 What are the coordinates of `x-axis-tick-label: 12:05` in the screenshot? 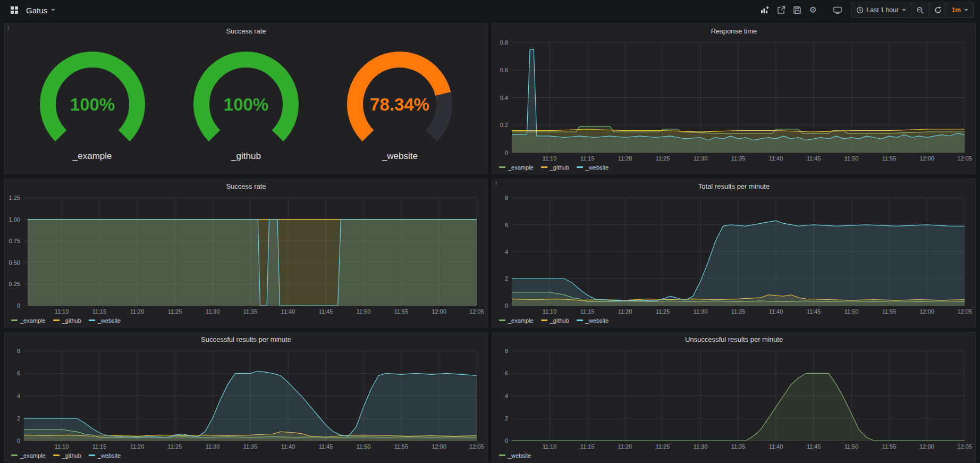 It's located at (965, 447).